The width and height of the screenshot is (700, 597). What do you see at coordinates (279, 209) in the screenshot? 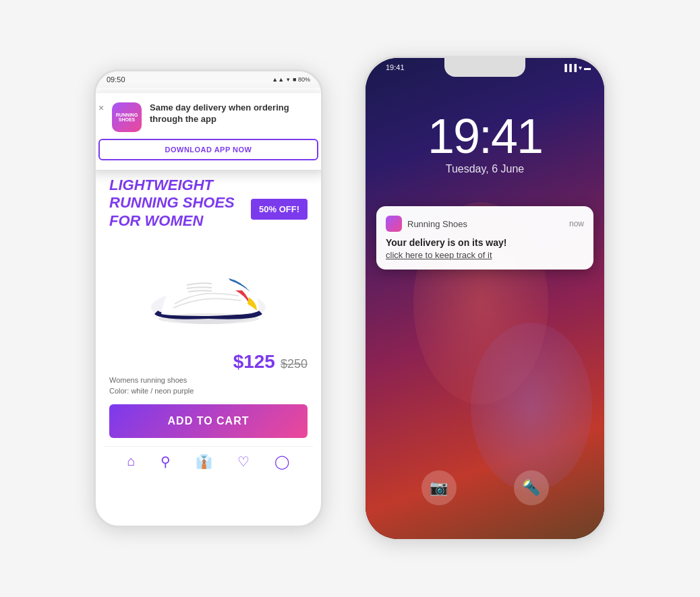
I see `discount-badge: 50% OFF!` at bounding box center [279, 209].